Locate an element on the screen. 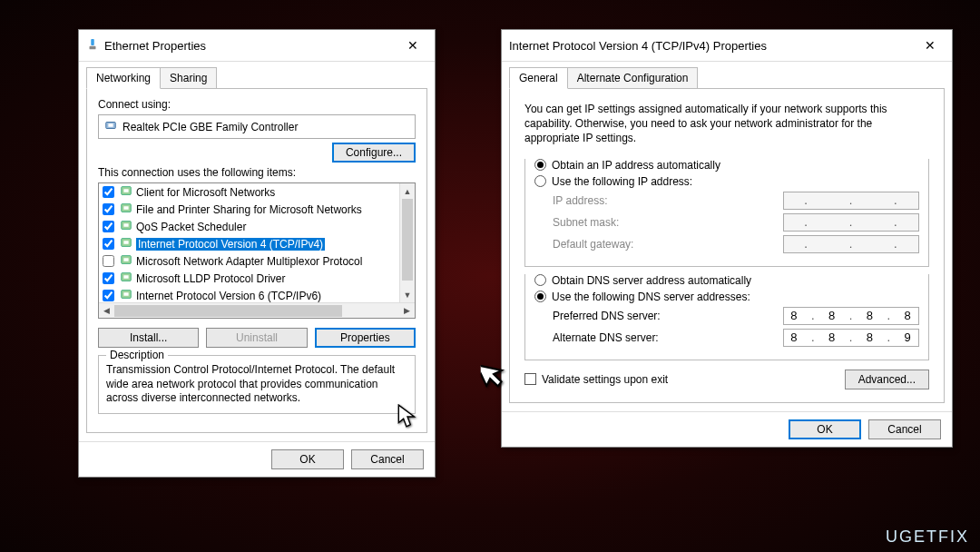  alternate-dns-field: 8.8.8.9 is located at coordinates (851, 338).